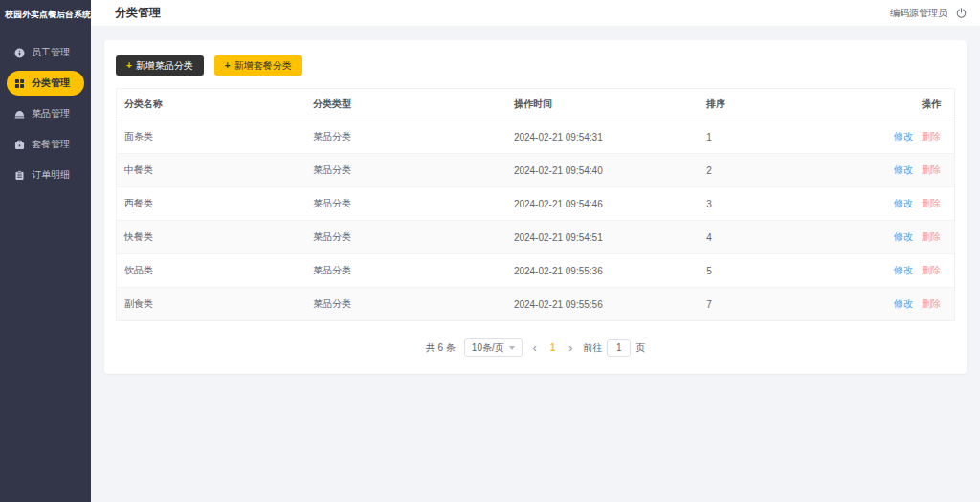  What do you see at coordinates (19, 175) in the screenshot?
I see `order-icon` at bounding box center [19, 175].